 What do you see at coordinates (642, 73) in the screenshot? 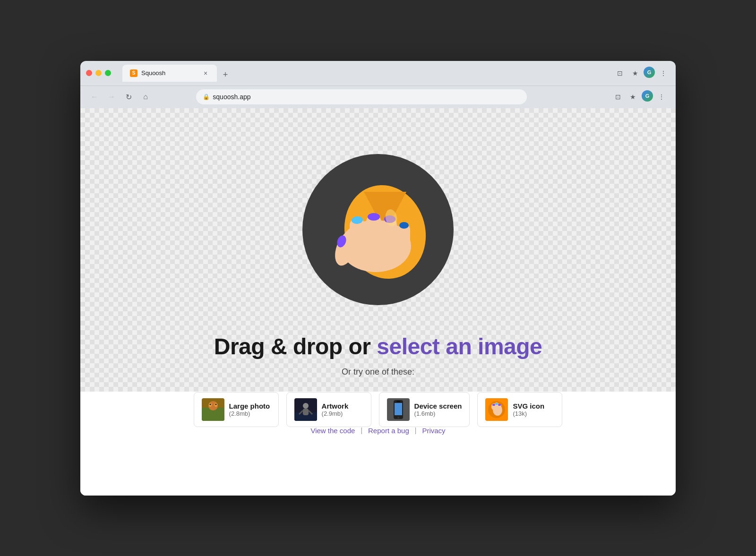
I see `titlebar-actions: ⊡ ★ G ⋮` at bounding box center [642, 73].